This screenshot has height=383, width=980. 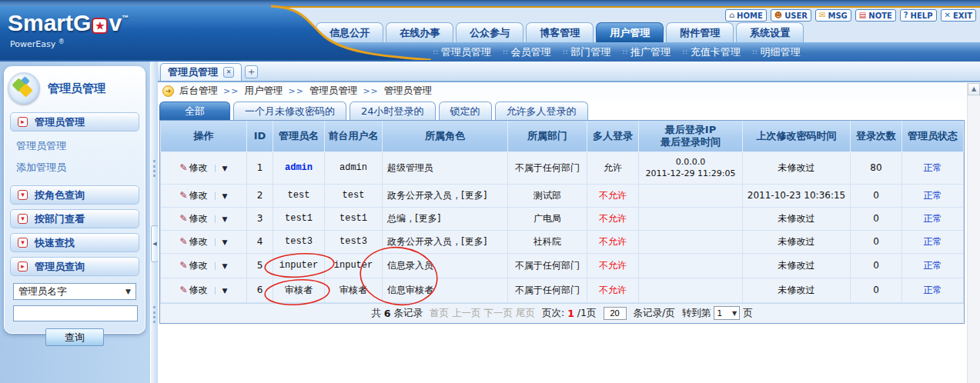 I want to click on sidebar-section-by-dept: ▾ 按部门查看, so click(x=75, y=218).